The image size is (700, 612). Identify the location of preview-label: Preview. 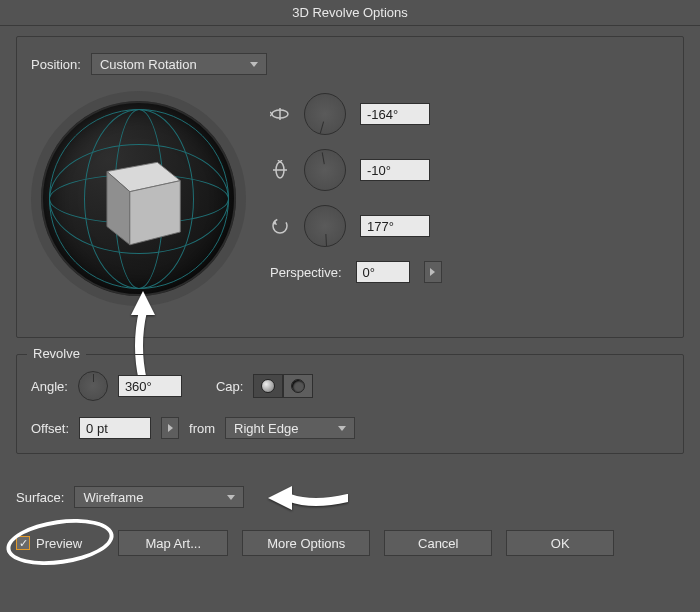
(59, 544).